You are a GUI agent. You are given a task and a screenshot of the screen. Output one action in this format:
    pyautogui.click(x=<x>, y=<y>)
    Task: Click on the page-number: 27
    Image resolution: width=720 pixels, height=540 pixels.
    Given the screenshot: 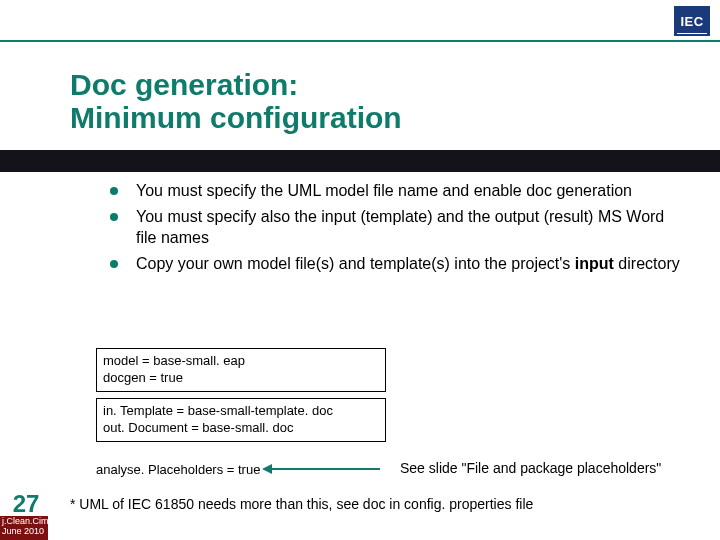 What is the action you would take?
    pyautogui.click(x=26, y=504)
    